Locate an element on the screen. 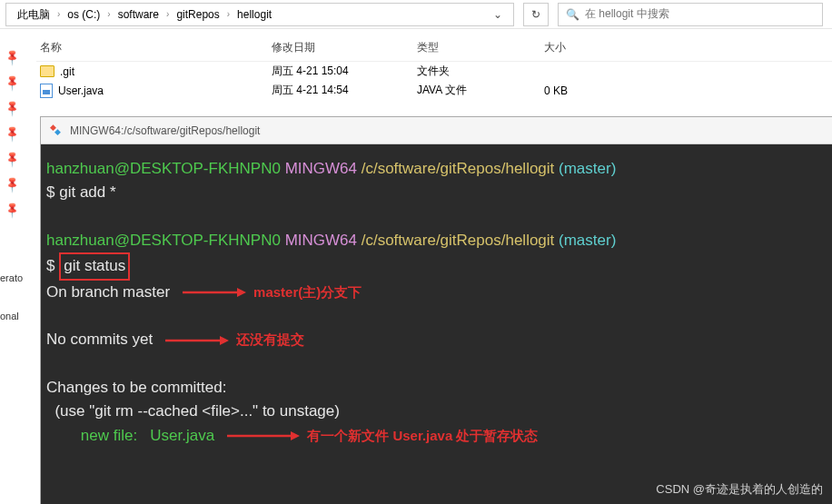 The width and height of the screenshot is (832, 504). file-type: JAVA 文件 is located at coordinates (477, 91).